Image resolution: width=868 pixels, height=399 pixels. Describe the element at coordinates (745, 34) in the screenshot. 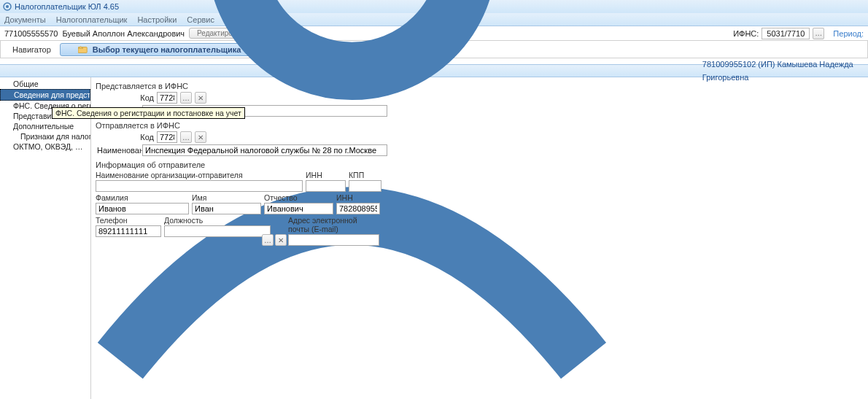

I see `ifns-label: ИФНС:` at that location.